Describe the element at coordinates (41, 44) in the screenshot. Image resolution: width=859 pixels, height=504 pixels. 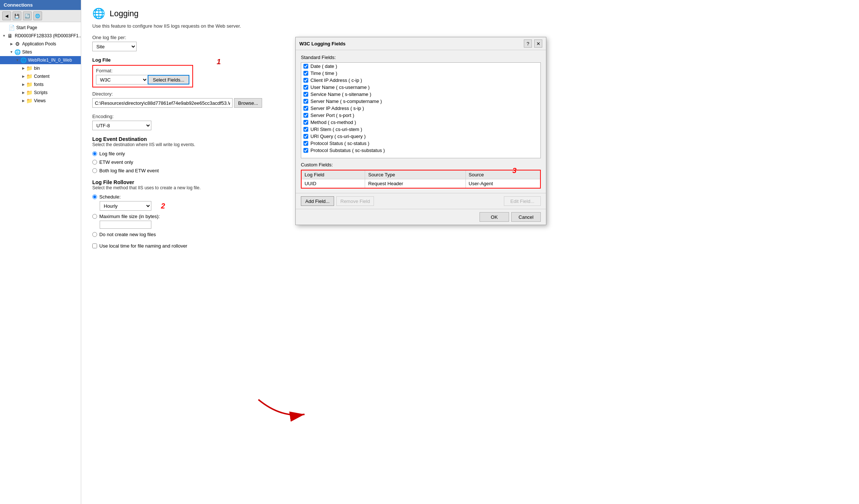
I see `sidebar-item-app-pools: ▶ ⚙ Application Pools` at that location.